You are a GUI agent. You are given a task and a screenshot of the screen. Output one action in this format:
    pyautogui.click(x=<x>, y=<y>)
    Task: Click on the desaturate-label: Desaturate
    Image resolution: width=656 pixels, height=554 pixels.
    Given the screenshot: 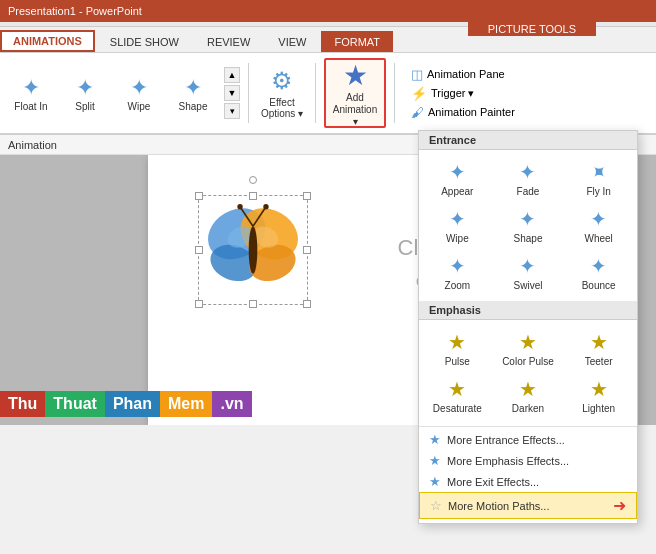 What is the action you would take?
    pyautogui.click(x=458, y=408)
    